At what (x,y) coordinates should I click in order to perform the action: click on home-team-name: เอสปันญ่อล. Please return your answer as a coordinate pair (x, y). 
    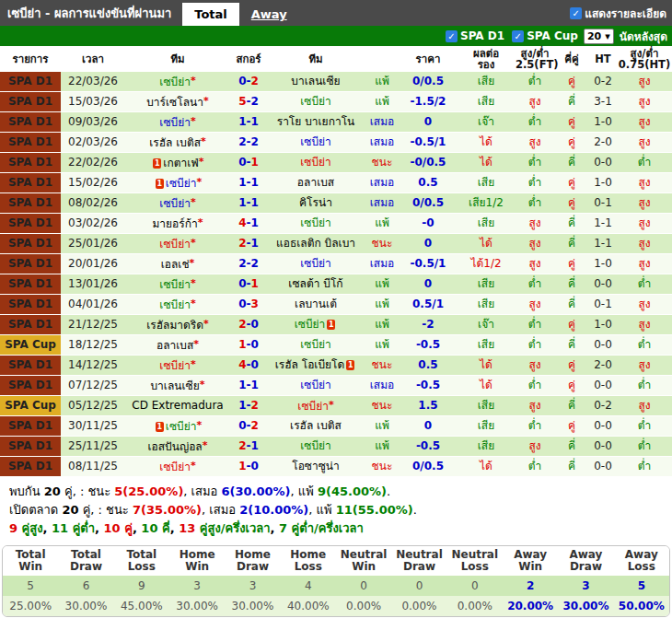
    Looking at the image, I should click on (175, 447).